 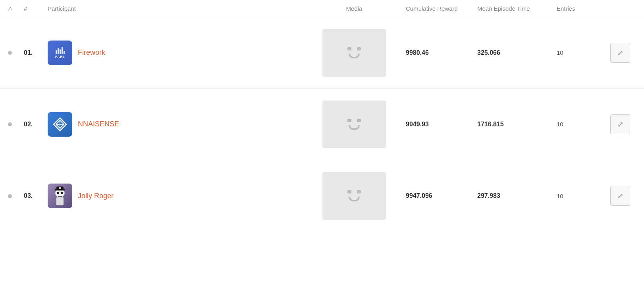 What do you see at coordinates (489, 195) in the screenshot?
I see `time-value-3: 297.983` at bounding box center [489, 195].